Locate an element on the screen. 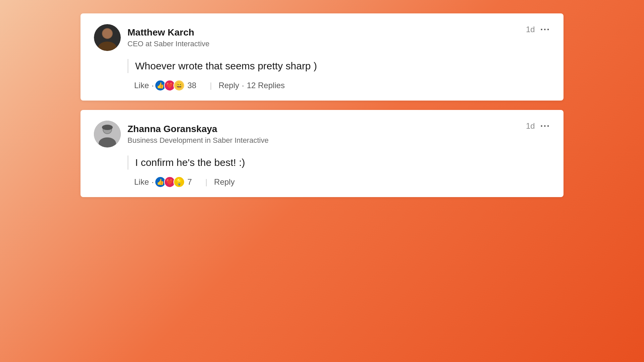 The width and height of the screenshot is (644, 362). comment-text-1: Whoever wrote that seems pretty sharp ) is located at coordinates (339, 66).